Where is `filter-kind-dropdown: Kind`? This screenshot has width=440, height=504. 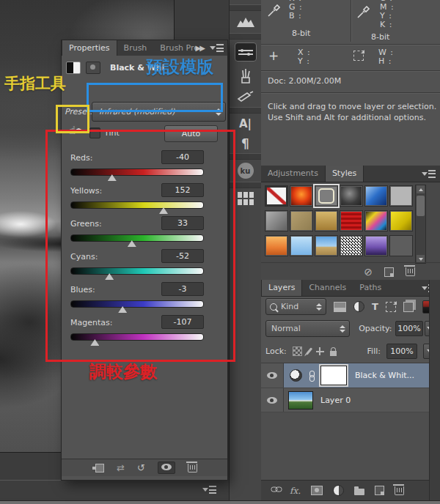
filter-kind-dropdown: Kind is located at coordinates (296, 306).